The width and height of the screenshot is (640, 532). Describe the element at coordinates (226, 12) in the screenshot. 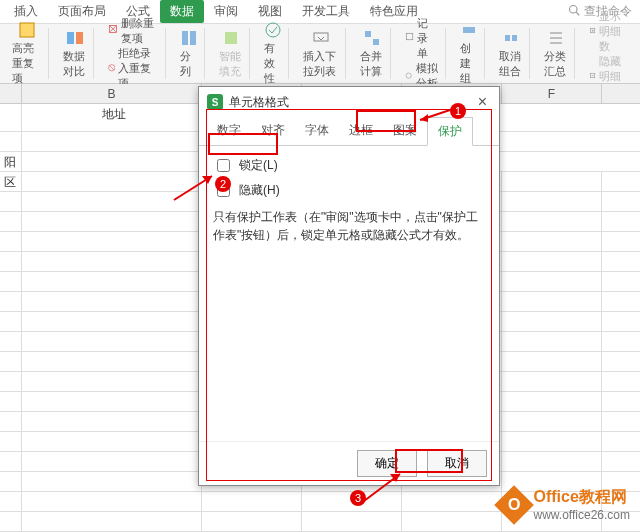

I see `tab-review: 审阅` at that location.